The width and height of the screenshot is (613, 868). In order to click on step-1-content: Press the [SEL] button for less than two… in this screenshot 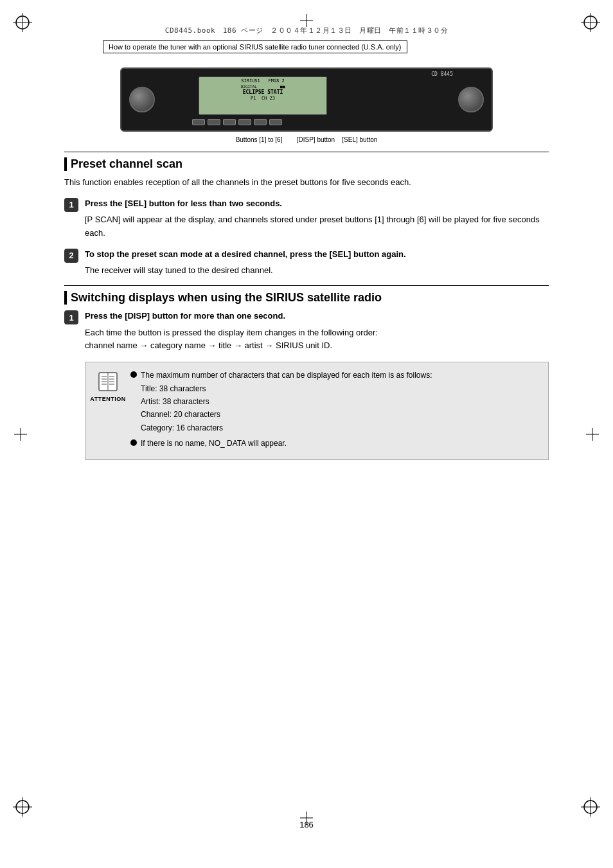, I will do `click(317, 218)`.